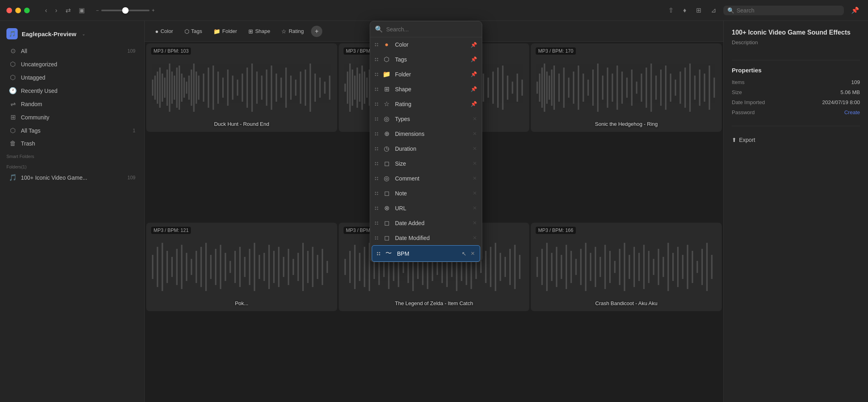 The image size is (868, 402). What do you see at coordinates (426, 208) in the screenshot?
I see `dropdown-item-url: ⊗ URL ✕` at bounding box center [426, 208].